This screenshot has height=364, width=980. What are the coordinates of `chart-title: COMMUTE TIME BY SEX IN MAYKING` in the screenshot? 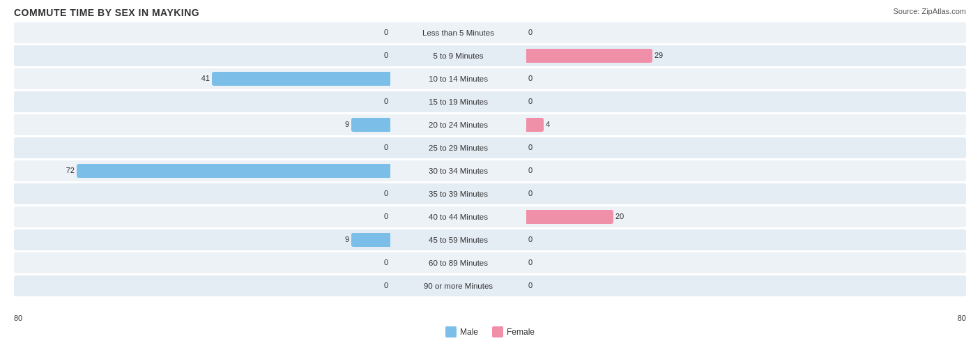 It's located at (490, 13).